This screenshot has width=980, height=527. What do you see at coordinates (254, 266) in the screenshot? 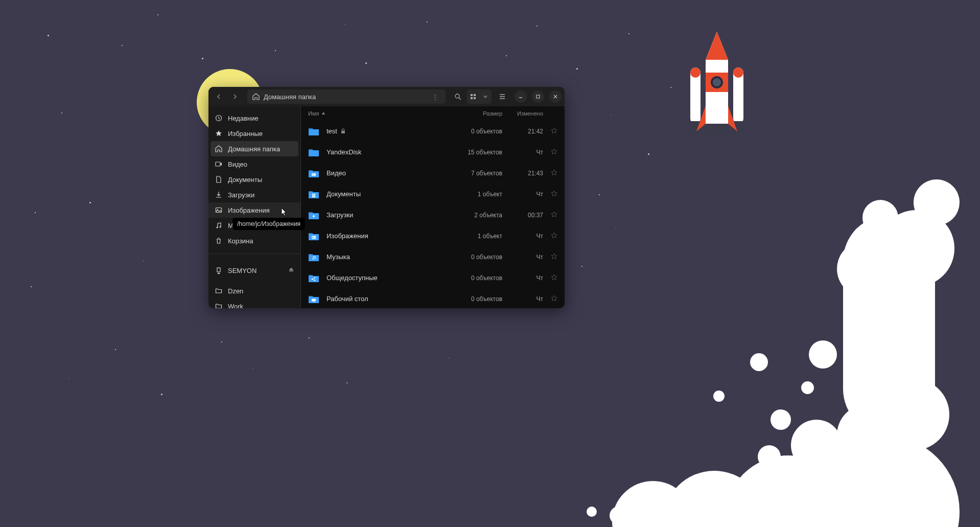
I see `sidebar-item-device: SEMYON` at bounding box center [254, 266].